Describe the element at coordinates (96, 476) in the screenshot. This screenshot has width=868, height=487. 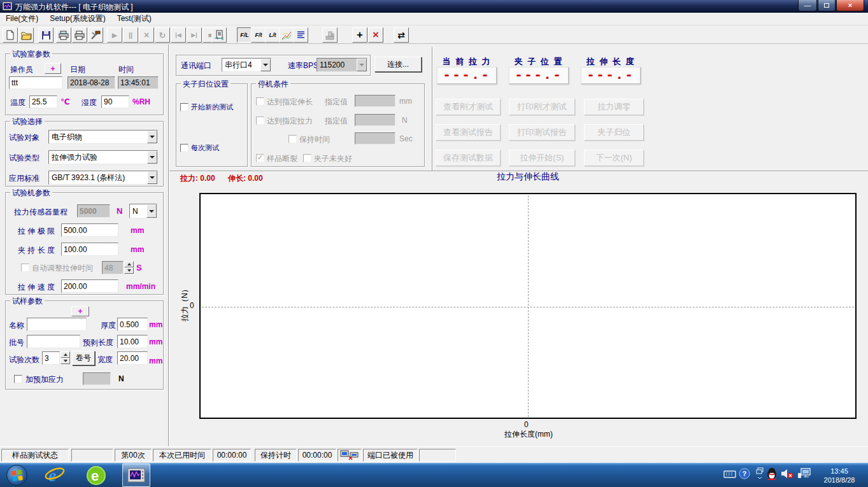
I see `green-browser-icon: e` at that location.